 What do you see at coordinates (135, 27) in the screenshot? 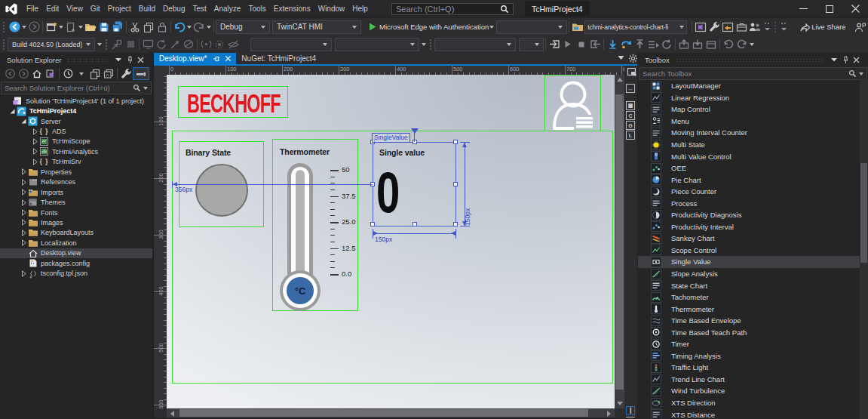
I see `cut-icon` at bounding box center [135, 27].